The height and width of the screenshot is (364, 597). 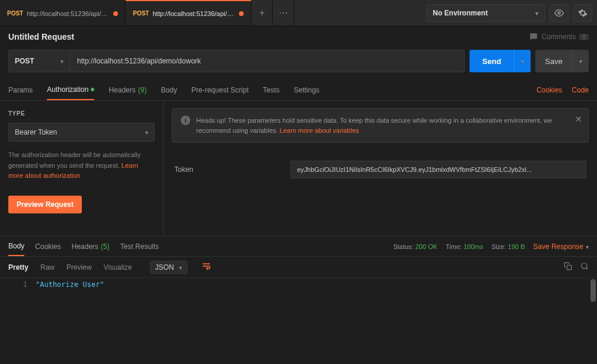 I want to click on tab-body: Body, so click(x=168, y=90).